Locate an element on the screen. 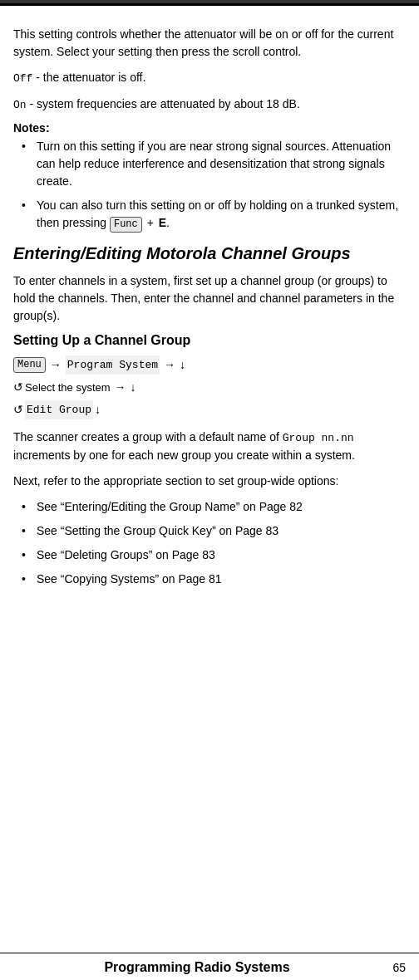  option-4-text: See “Copying Systems” on Page 81 is located at coordinates (130, 579).